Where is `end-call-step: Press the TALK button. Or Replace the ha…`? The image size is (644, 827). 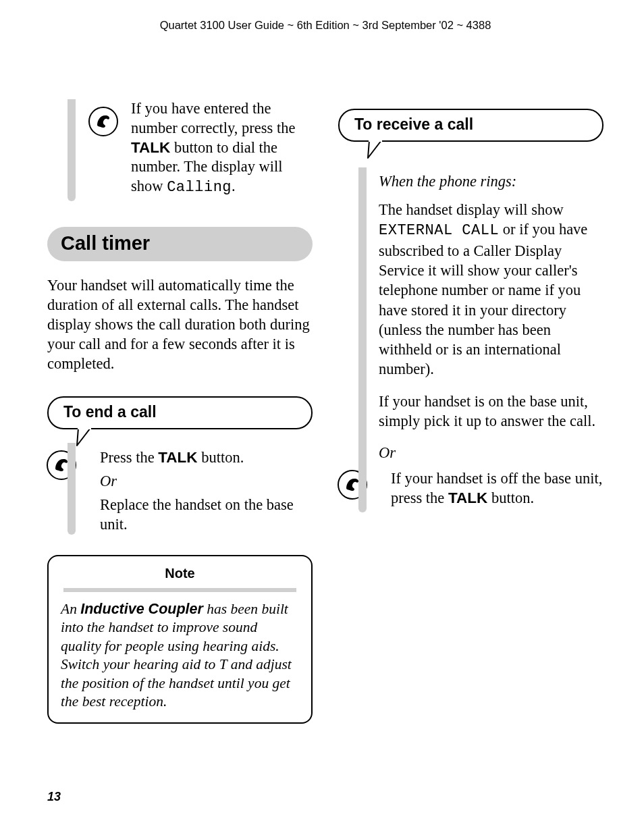
end-call-step: Press the TALK button. Or Replace the ha… is located at coordinates (200, 491).